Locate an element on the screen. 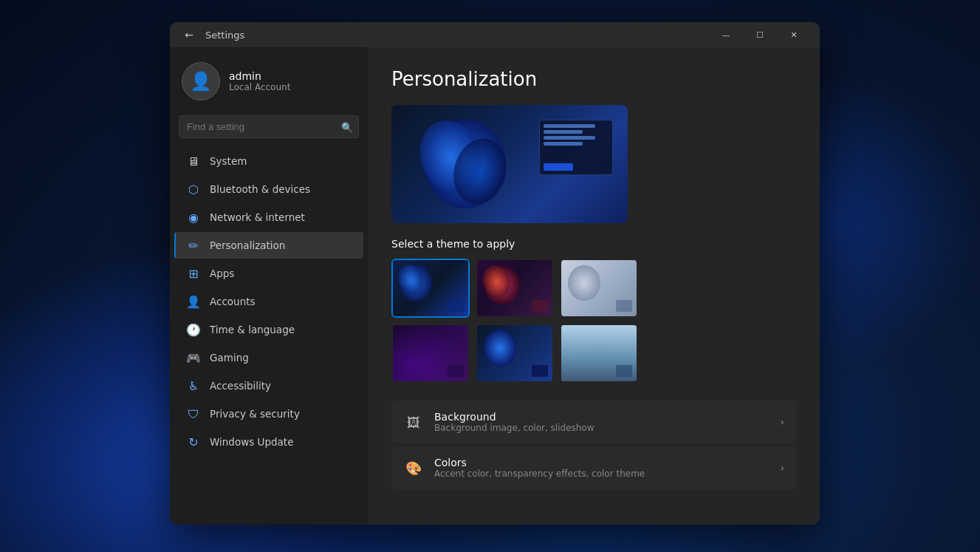  user-profile: 👤 admin Local Account is located at coordinates (269, 80).